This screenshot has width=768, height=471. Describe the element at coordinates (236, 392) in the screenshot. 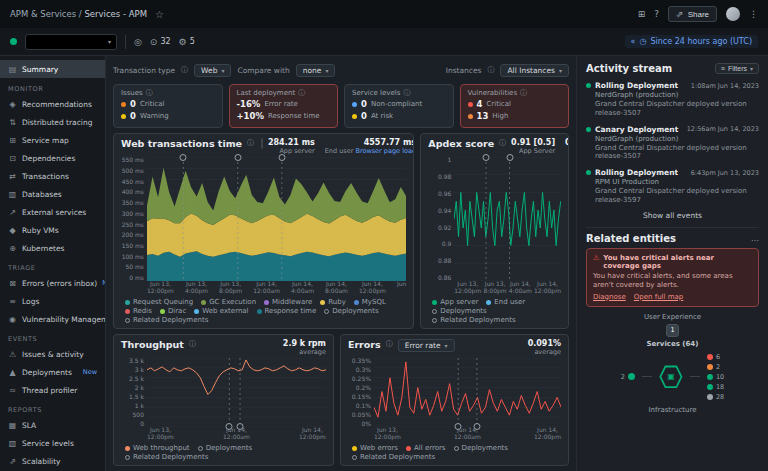

I see `throughput-plot-area` at that location.